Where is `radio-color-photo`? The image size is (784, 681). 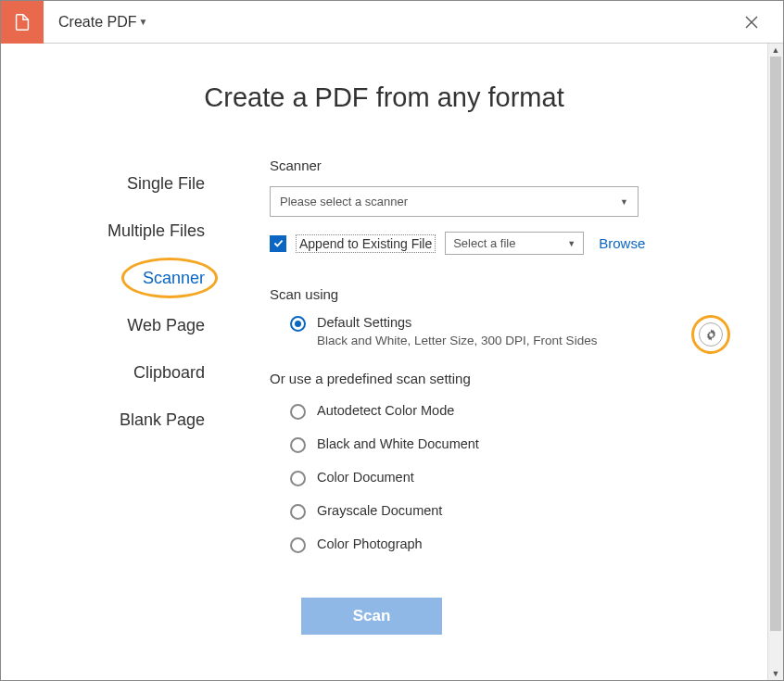 radio-color-photo is located at coordinates (298, 545).